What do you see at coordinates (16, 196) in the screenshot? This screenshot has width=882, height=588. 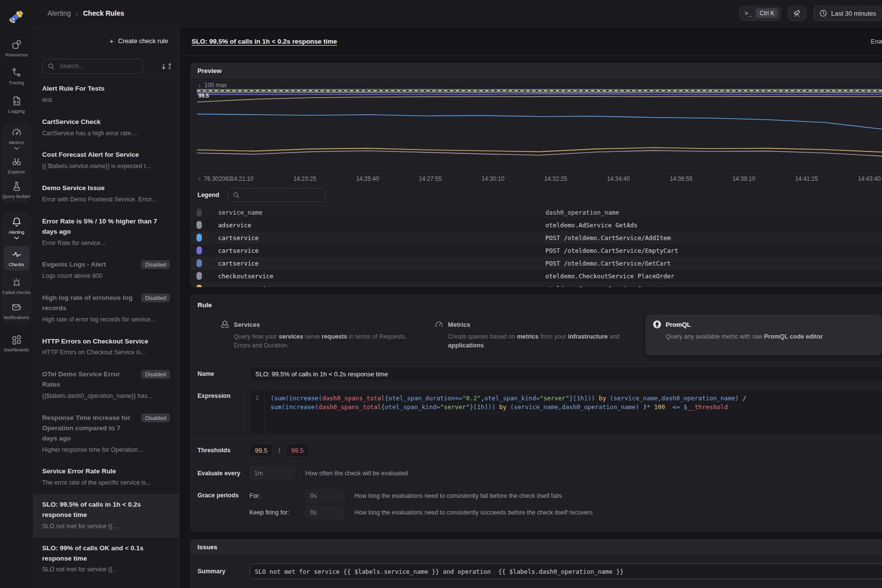 I see `sidebar-item-label: Query Builder` at bounding box center [16, 196].